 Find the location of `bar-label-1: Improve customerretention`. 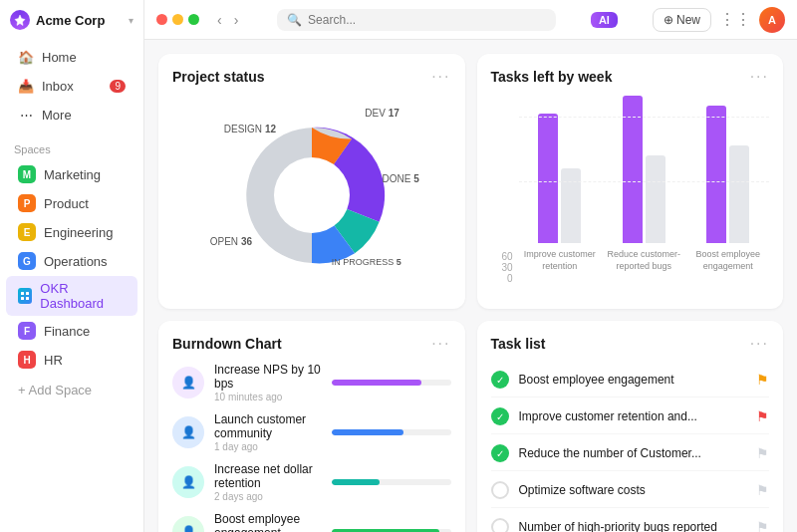

bar-label-1: Improve customerretention is located at coordinates (560, 261).